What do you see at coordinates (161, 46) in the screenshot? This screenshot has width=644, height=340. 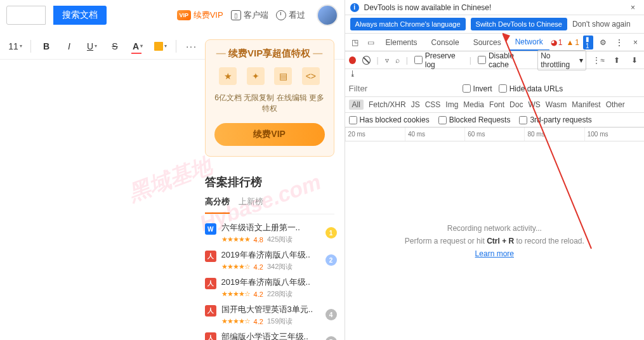 I see `highlight-button: ▾` at bounding box center [161, 46].